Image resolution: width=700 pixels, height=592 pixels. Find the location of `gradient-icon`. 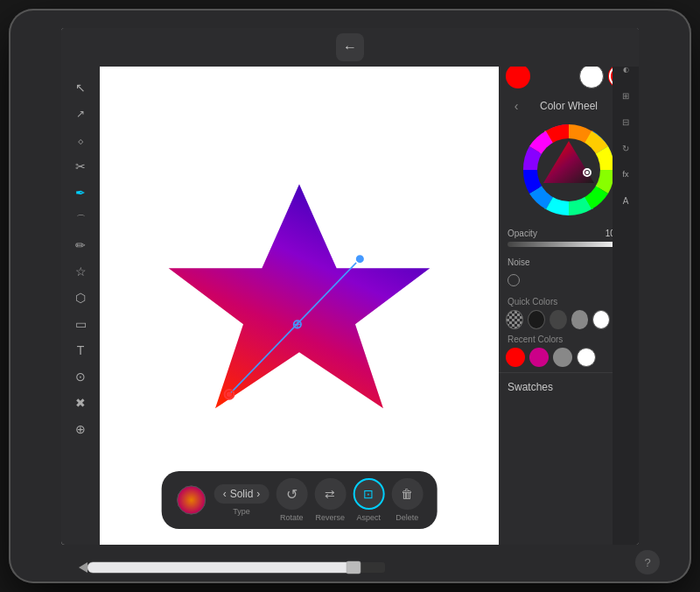

gradient-icon is located at coordinates (192, 500).